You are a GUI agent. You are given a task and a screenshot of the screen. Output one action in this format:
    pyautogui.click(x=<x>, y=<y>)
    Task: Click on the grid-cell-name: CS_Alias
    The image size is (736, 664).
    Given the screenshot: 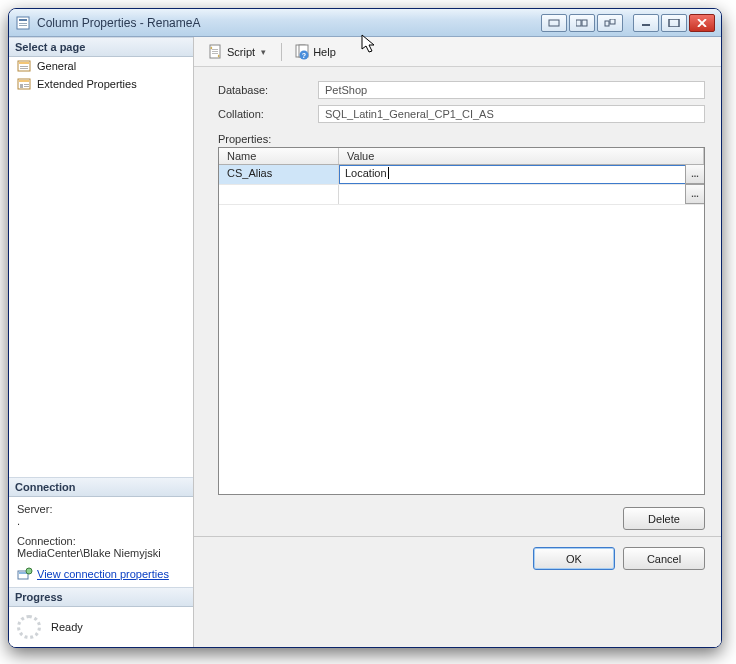 What is the action you would take?
    pyautogui.click(x=279, y=174)
    